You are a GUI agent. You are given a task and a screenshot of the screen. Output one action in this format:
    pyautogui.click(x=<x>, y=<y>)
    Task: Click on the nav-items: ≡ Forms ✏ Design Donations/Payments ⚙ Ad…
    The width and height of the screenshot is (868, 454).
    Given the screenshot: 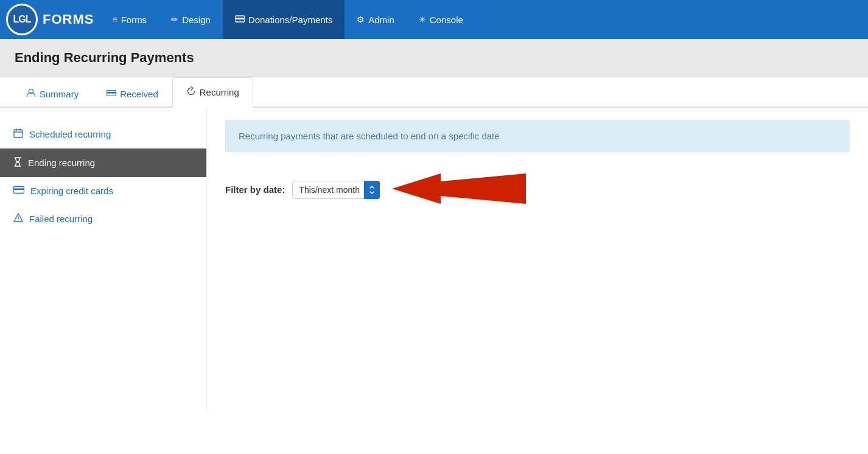 What is the action you would take?
    pyautogui.click(x=481, y=19)
    